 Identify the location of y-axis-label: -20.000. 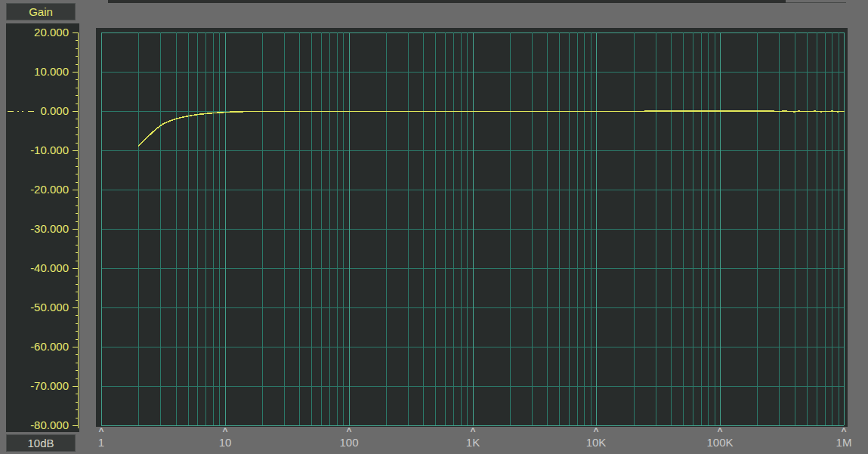
(50, 189).